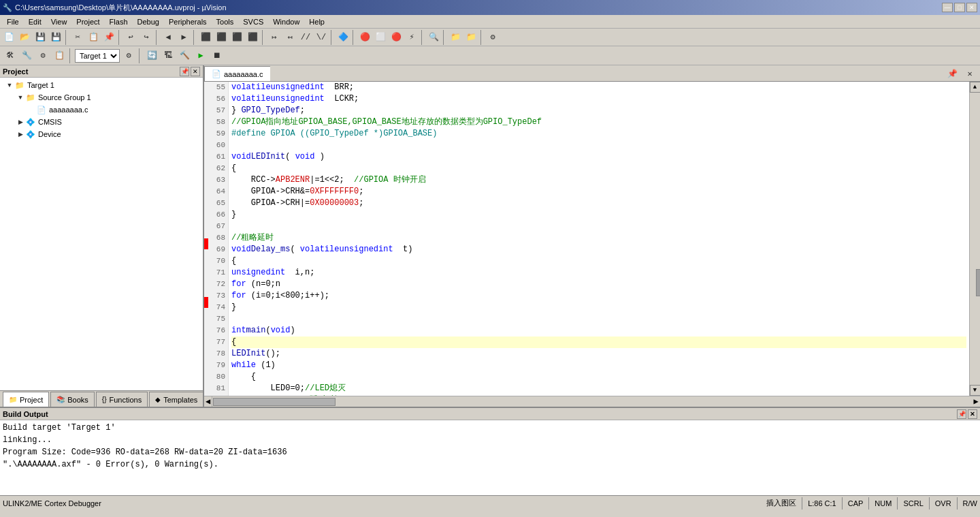 This screenshot has width=980, height=517. Describe the element at coordinates (306, 37) in the screenshot. I see `tb-commentblock-btn: //` at that location.